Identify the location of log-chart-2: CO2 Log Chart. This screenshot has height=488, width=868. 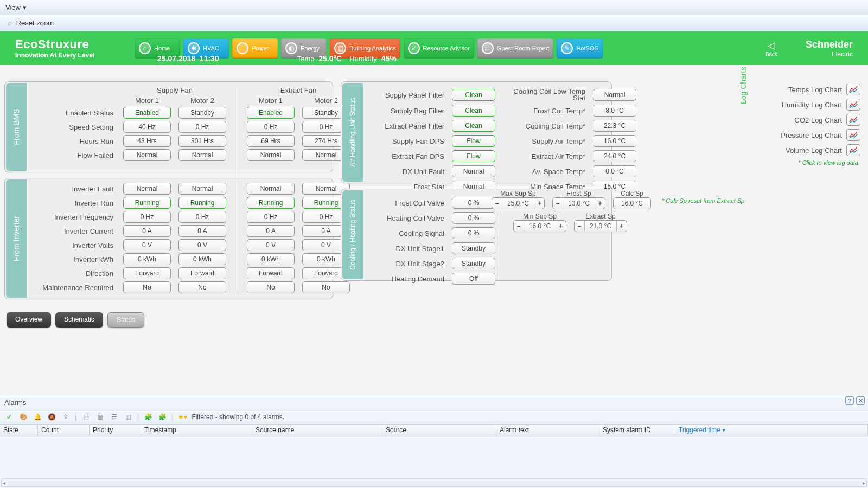
(806, 120).